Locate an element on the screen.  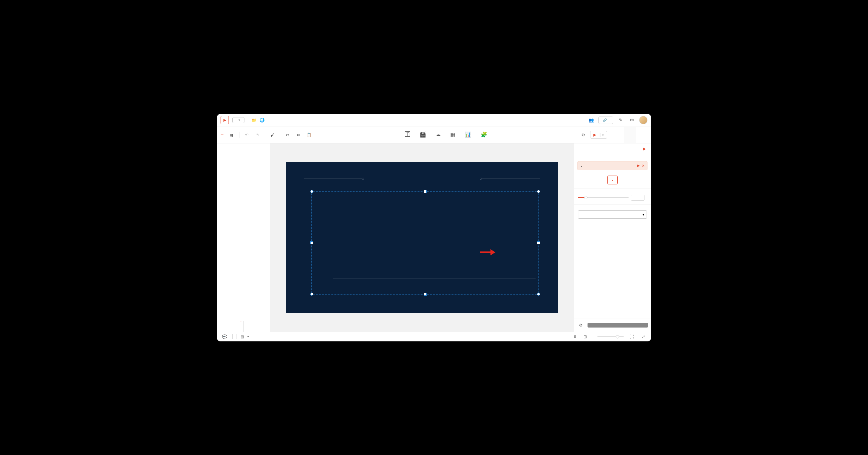
tab-format is located at coordinates (618, 135).